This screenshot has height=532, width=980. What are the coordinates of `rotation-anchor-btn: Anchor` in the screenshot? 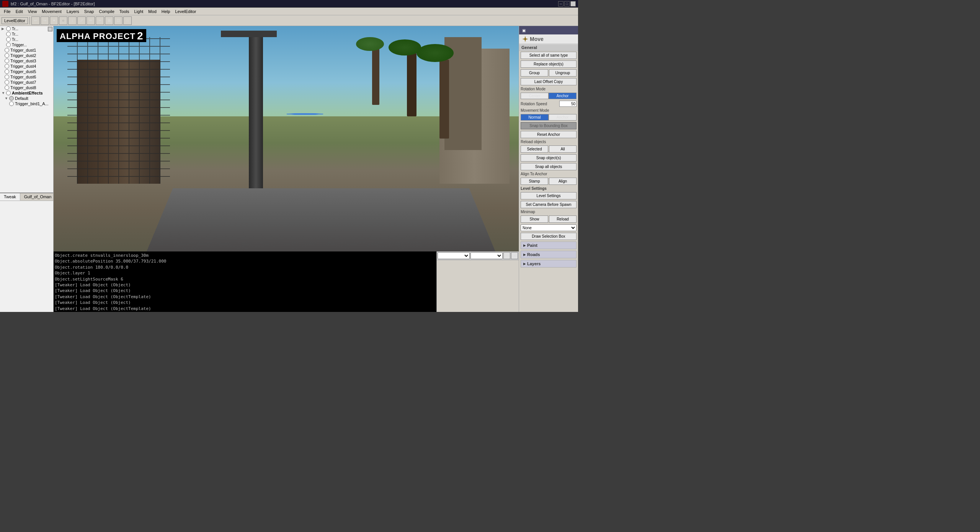 It's located at (563, 96).